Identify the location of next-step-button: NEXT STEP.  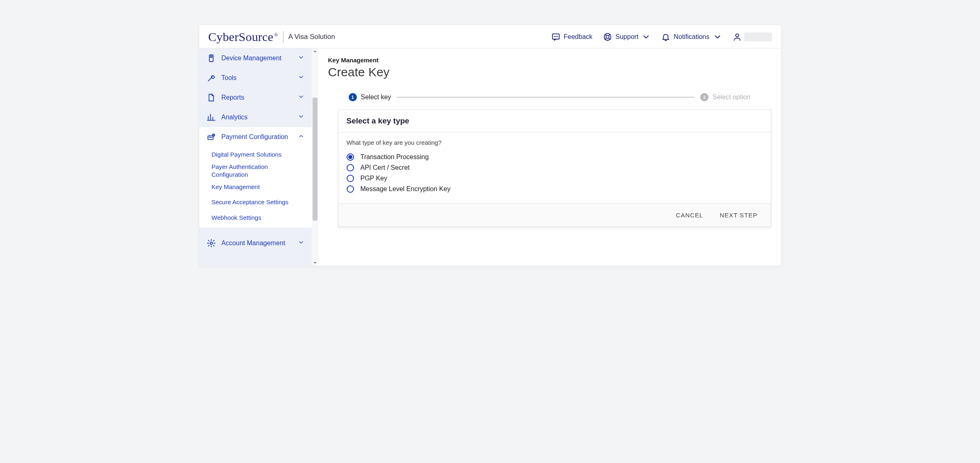
(738, 215).